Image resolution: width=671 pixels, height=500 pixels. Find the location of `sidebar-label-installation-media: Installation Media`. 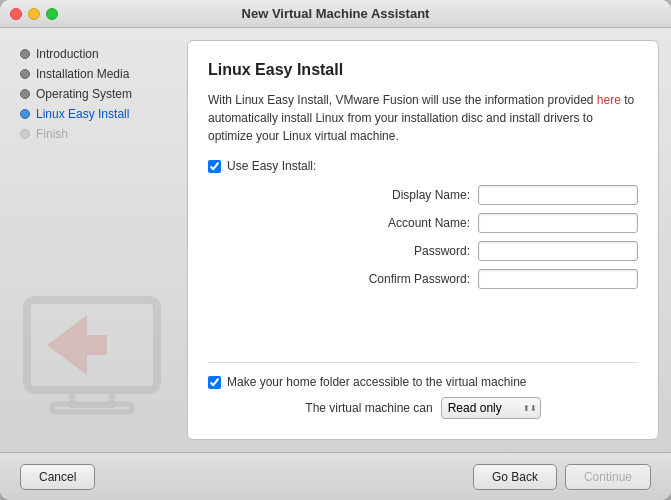

sidebar-label-installation-media: Installation Media is located at coordinates (82, 74).